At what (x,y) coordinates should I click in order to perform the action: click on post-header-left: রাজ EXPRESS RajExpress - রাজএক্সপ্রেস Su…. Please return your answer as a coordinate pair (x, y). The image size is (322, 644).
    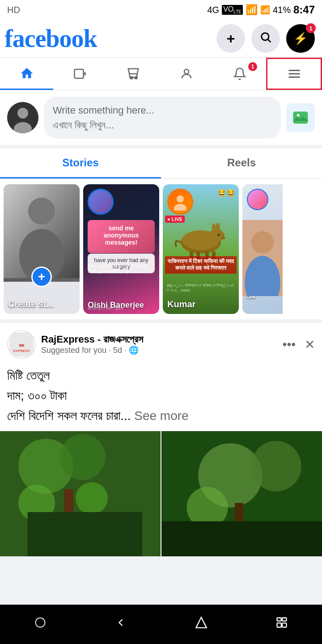
    Looking at the image, I should click on (75, 344).